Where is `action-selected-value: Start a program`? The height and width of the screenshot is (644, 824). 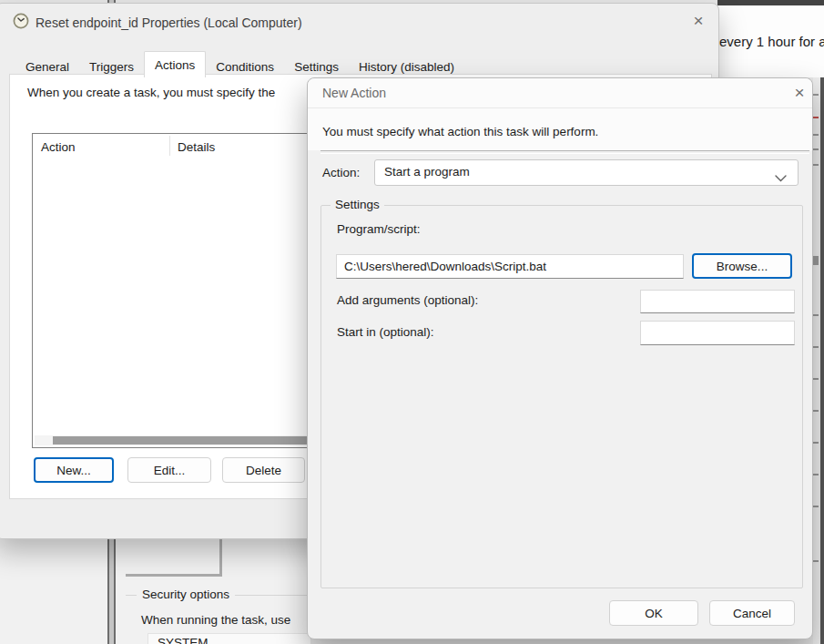
action-selected-value: Start a program is located at coordinates (427, 171).